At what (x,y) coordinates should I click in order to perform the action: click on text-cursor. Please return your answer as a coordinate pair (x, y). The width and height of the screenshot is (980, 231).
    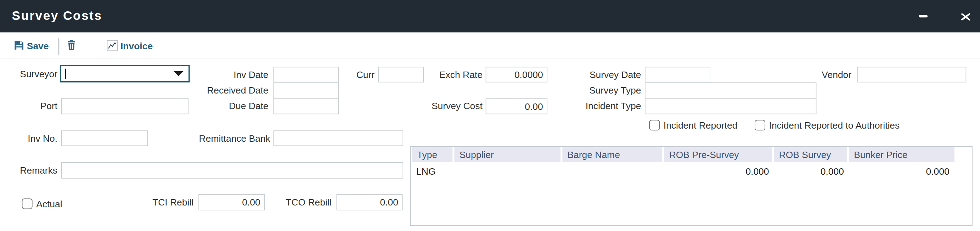
    Looking at the image, I should click on (65, 74).